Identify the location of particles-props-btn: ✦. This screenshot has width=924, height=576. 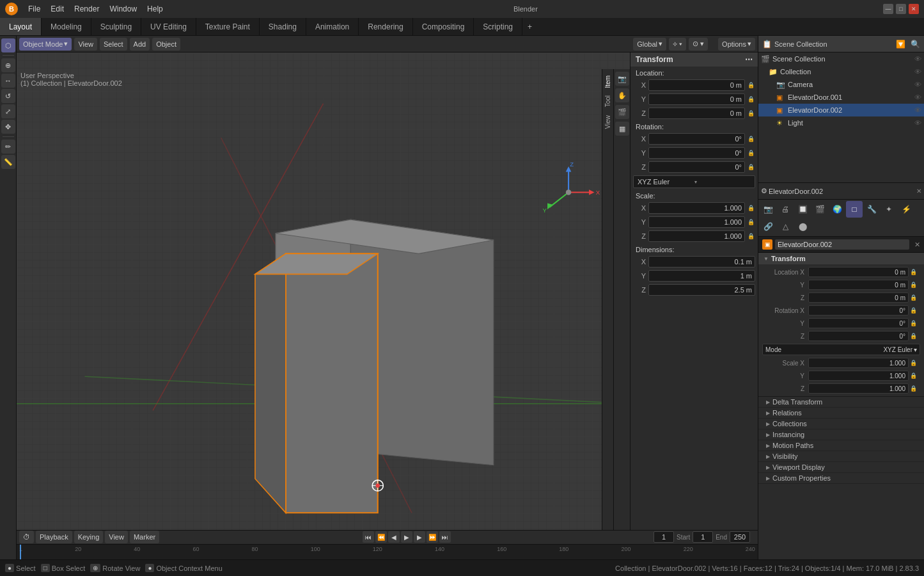
(889, 209).